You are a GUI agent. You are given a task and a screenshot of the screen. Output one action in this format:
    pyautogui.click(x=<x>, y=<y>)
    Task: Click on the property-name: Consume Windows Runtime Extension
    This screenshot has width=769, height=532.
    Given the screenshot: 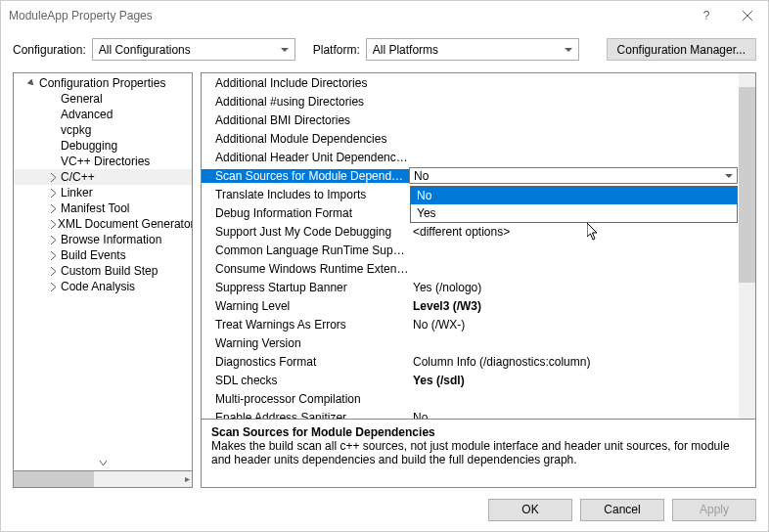 What is the action you would take?
    pyautogui.click(x=305, y=269)
    